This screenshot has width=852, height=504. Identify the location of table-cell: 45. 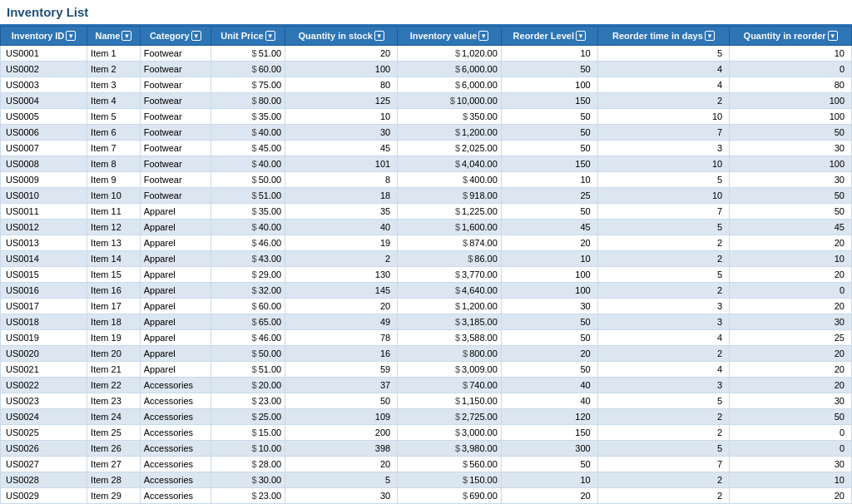
(549, 228).